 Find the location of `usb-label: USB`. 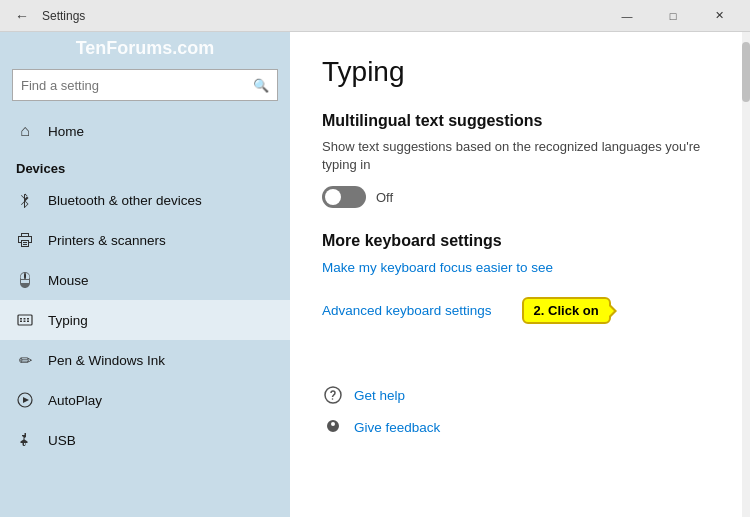

usb-label: USB is located at coordinates (62, 440).